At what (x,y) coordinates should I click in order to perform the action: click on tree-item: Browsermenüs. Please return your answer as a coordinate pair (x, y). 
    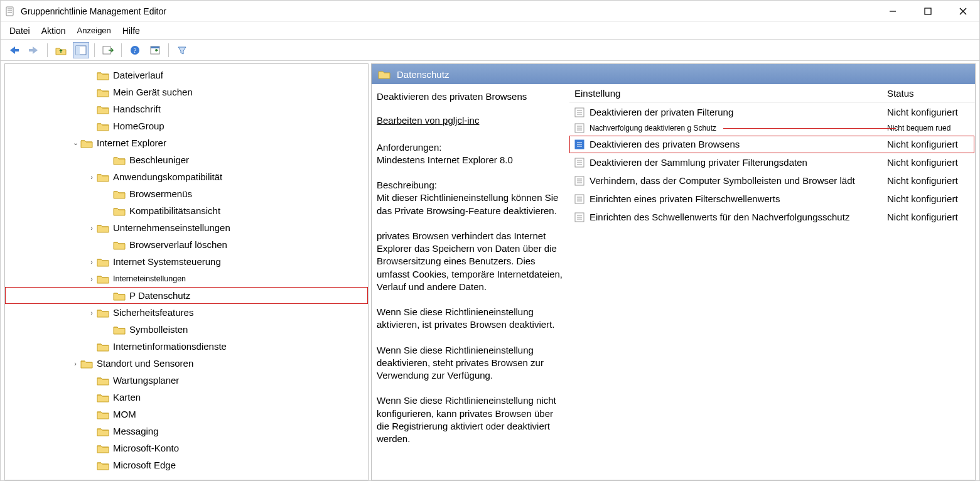
    Looking at the image, I should click on (186, 193).